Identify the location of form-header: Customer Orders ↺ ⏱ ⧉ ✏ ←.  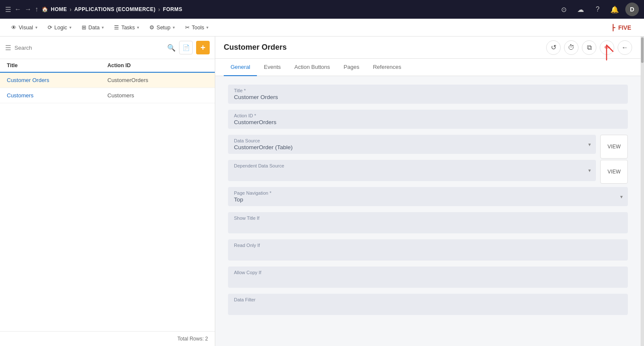
(428, 48).